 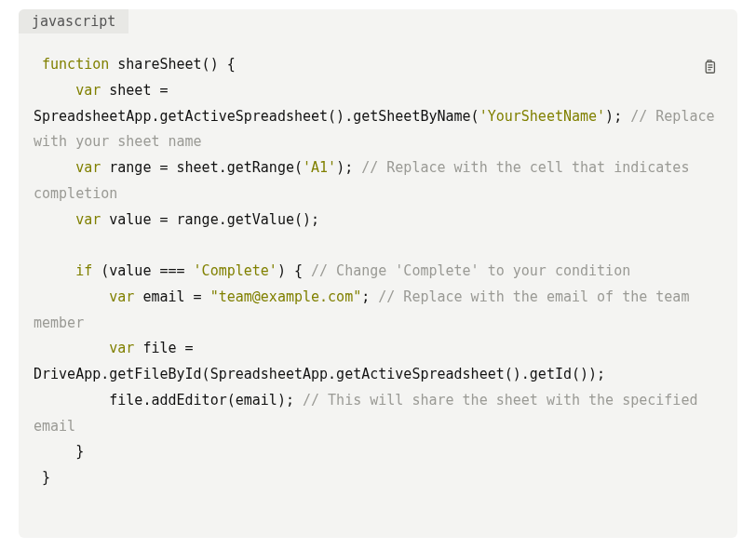 What do you see at coordinates (319, 167) in the screenshot?
I see `code-token: 'A1'` at bounding box center [319, 167].